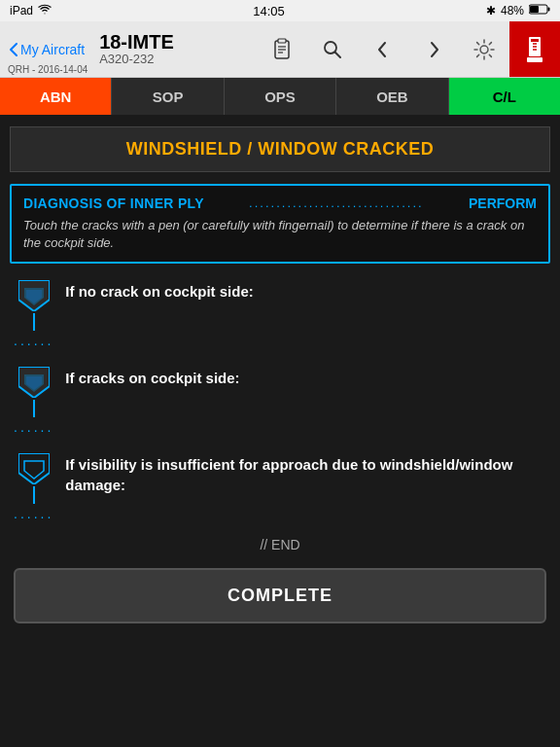 The width and height of the screenshot is (560, 747). What do you see at coordinates (280, 96) in the screenshot?
I see `tab-bar: ABN SOP OPS OEB C/L` at bounding box center [280, 96].